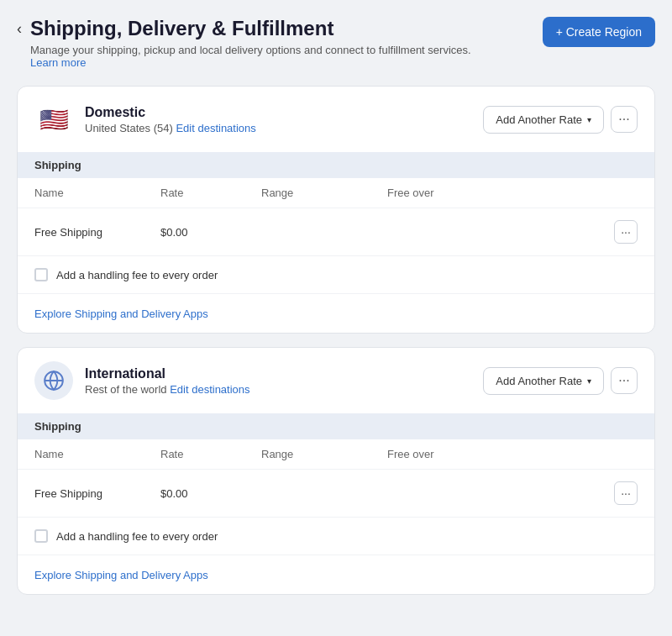  What do you see at coordinates (137, 276) in the screenshot?
I see `domestic-handling-fee-label: Add a handling fee to every order` at bounding box center [137, 276].